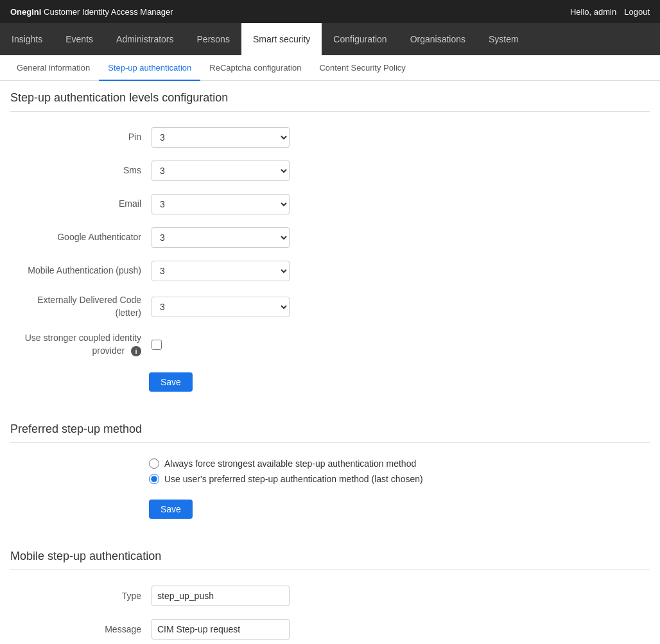  What do you see at coordinates (399, 479) in the screenshot?
I see `user-preferred-row: Use user's preferred step-up authenticat…` at bounding box center [399, 479].